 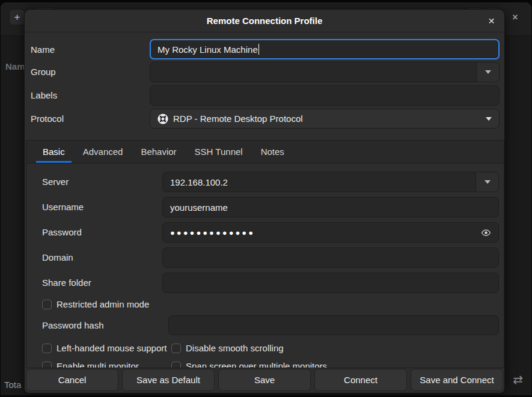 What do you see at coordinates (47, 365) in the screenshot?
I see `enable-multi-monitor-checkbox` at bounding box center [47, 365].